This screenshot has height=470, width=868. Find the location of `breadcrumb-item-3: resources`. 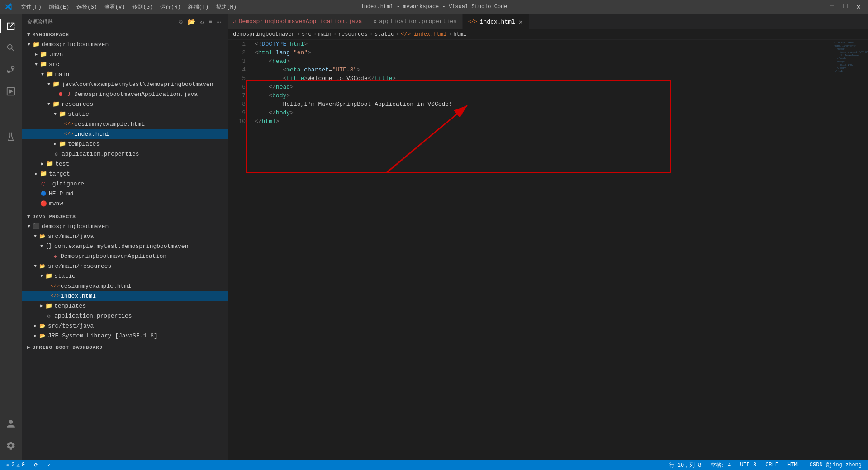

breadcrumb-item-3: resources is located at coordinates (353, 34).